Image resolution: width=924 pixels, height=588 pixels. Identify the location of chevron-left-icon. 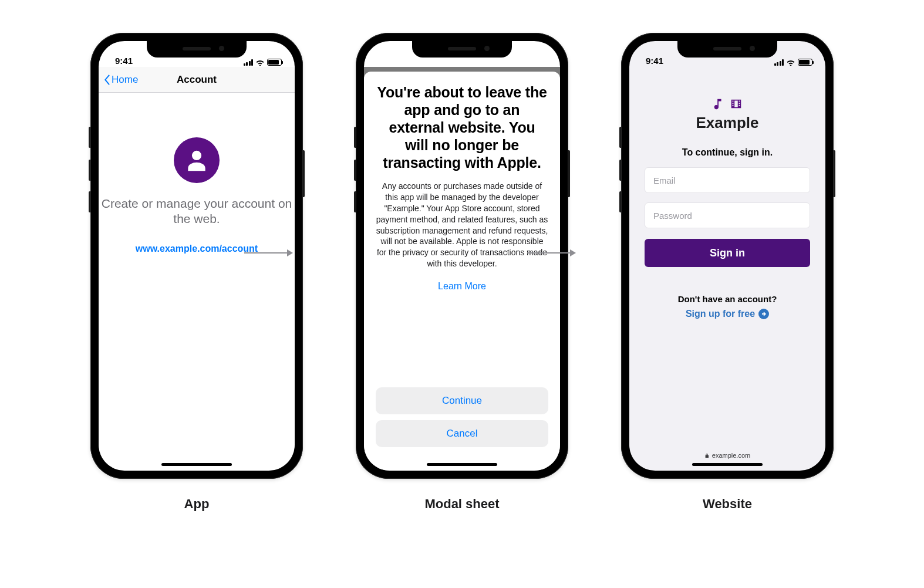
(107, 80).